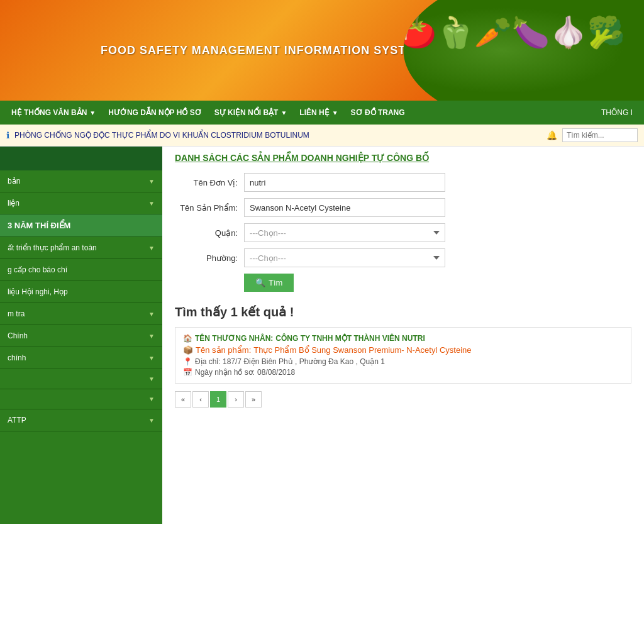 The image size is (644, 644). I want to click on quan-group: Quận: ---Chọn---, so click(403, 233).